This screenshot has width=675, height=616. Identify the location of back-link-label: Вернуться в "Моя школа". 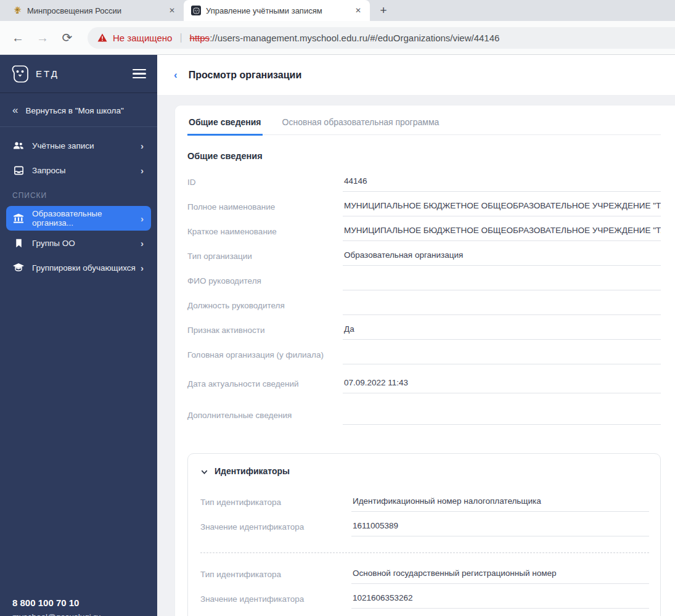
(74, 111).